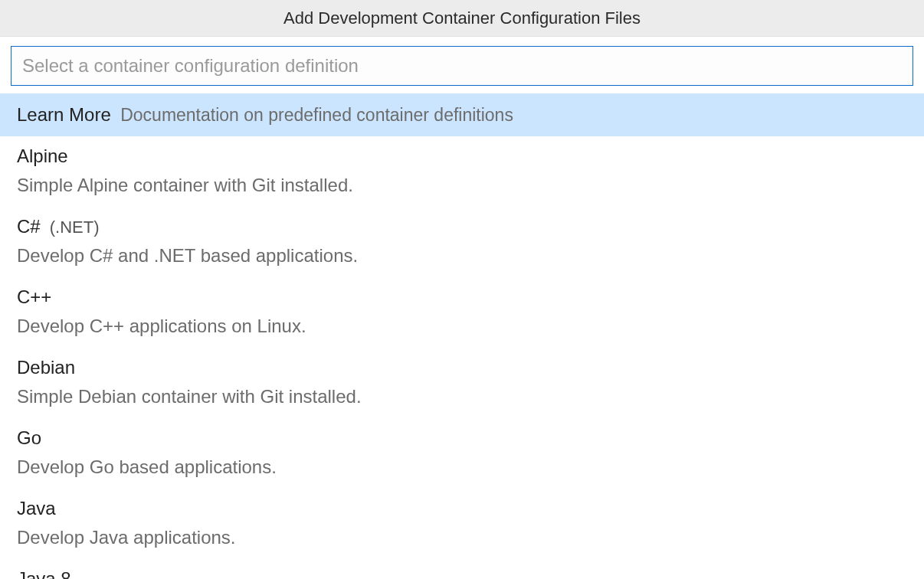  What do you see at coordinates (462, 383) in the screenshot?
I see `list-item-debian: Debian Simple Debian container with Git …` at bounding box center [462, 383].